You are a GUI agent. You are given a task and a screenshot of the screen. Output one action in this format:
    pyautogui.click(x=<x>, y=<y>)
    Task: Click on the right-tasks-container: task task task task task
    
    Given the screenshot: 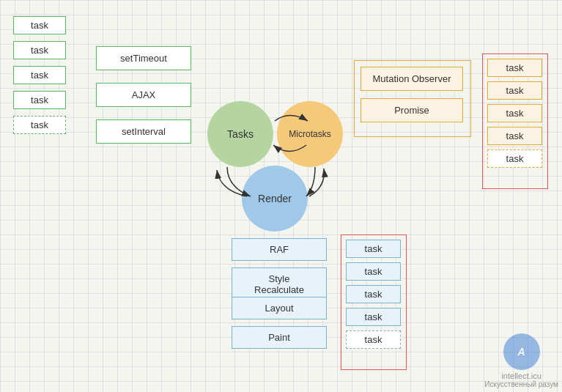 What is the action you would take?
    pyautogui.click(x=515, y=122)
    